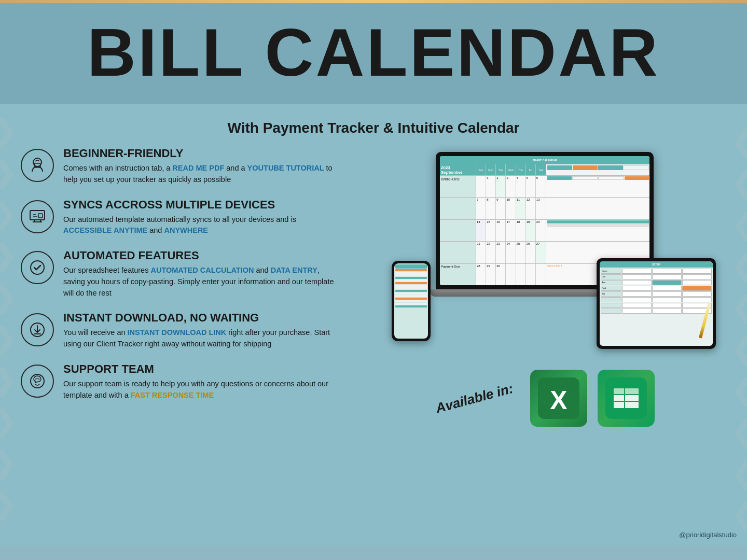 This screenshot has width=747, height=560. What do you see at coordinates (182, 382) in the screenshot?
I see `feature-support: SUPPORT TEAM Our support team is ready t…` at bounding box center [182, 382].